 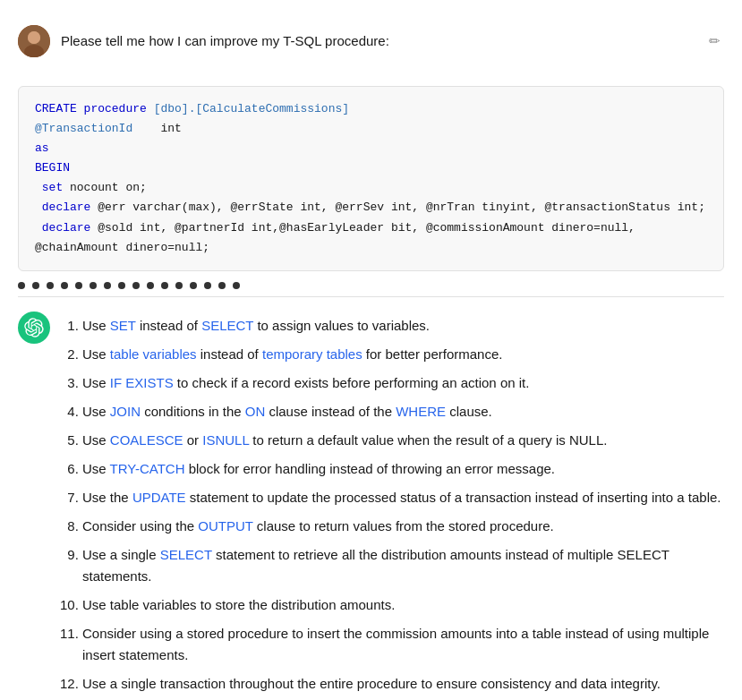 I want to click on ai-avatar, so click(x=34, y=328).